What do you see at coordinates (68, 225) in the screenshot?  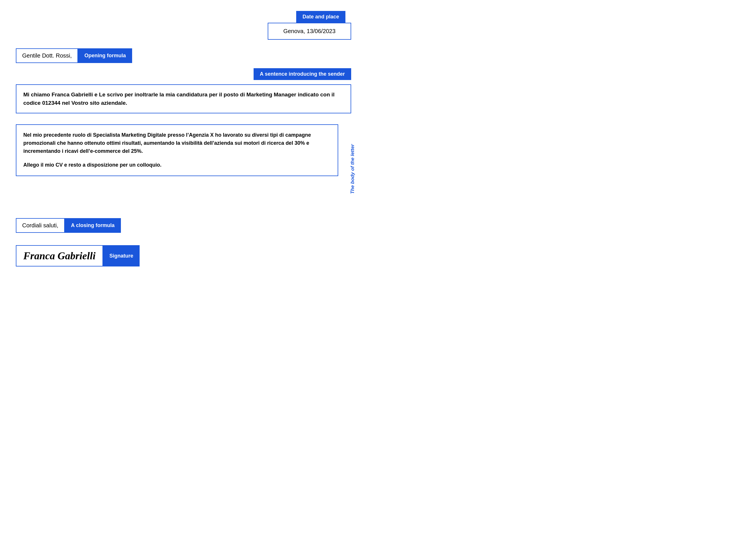 I see `closing-formula-section: Cordiali saluti, A closing formula` at bounding box center [68, 225].